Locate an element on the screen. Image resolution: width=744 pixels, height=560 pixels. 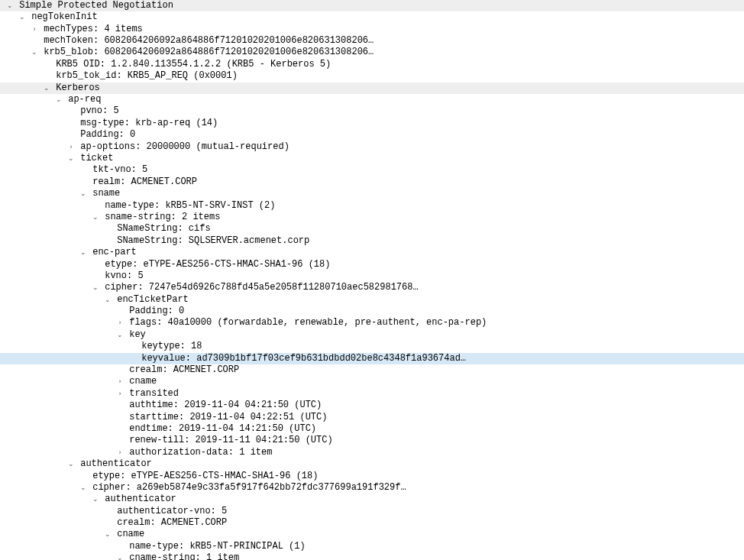
tree-row: ⌄ negTokenInit is located at coordinates (372, 17).